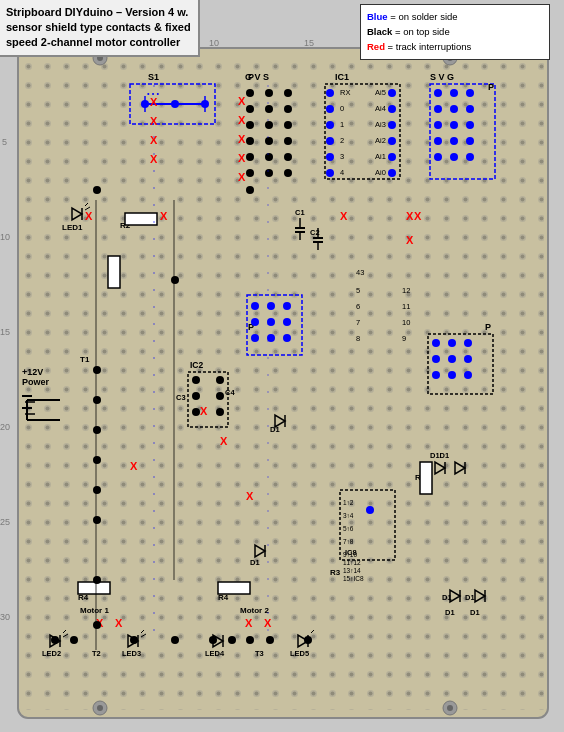  What do you see at coordinates (96, 654) in the screenshot?
I see `svg-text: T2` at bounding box center [96, 654].